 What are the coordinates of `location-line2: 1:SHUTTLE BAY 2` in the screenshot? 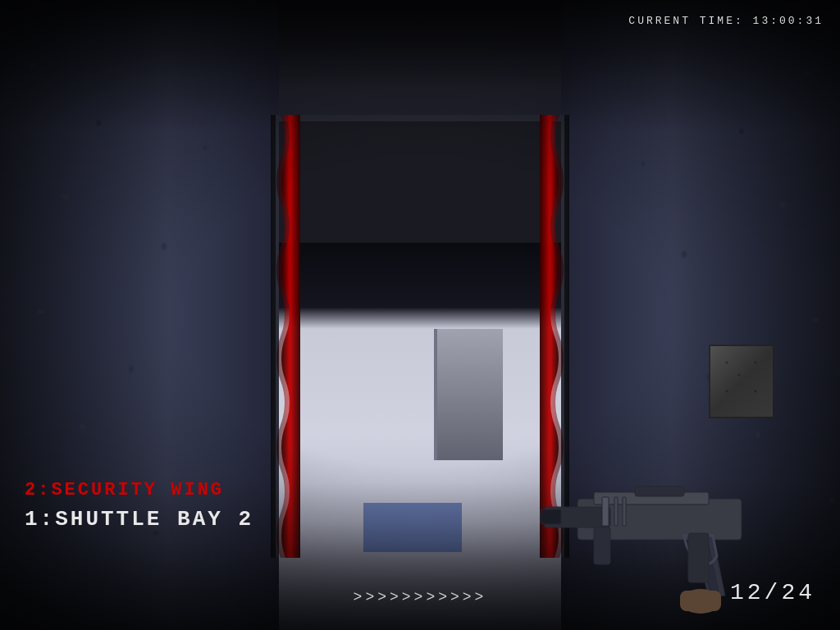 It's located at (139, 519).